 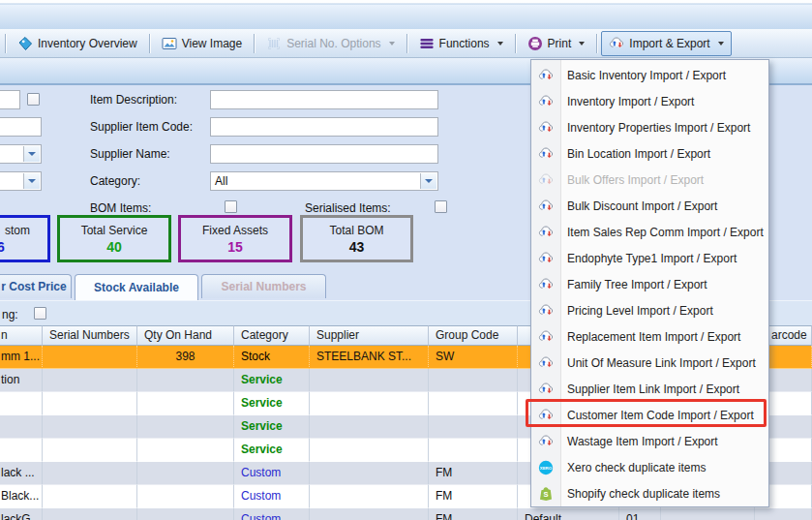 What do you see at coordinates (644, 494) in the screenshot?
I see `menu-item-label: Shopify check duplicate items` at bounding box center [644, 494].